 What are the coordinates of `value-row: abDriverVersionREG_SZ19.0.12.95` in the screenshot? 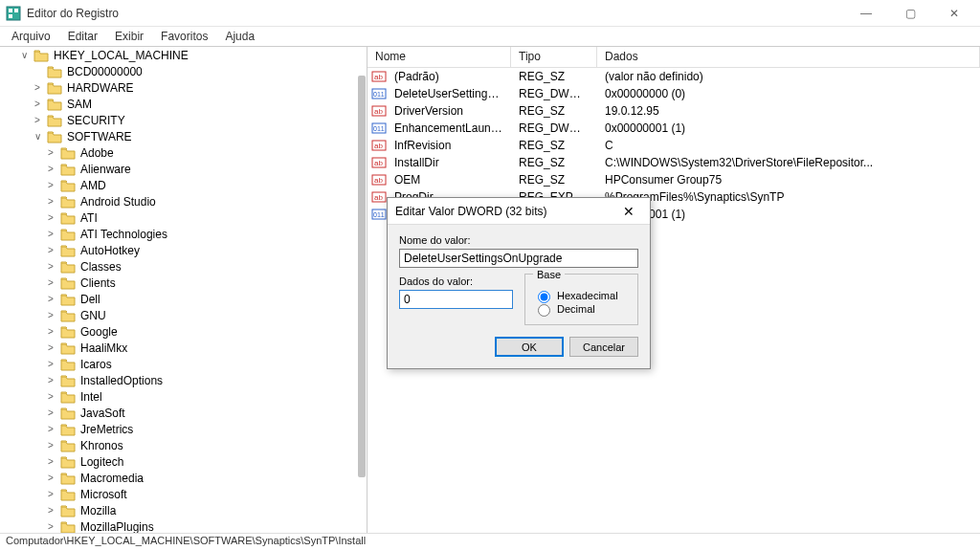 It's located at (674, 111).